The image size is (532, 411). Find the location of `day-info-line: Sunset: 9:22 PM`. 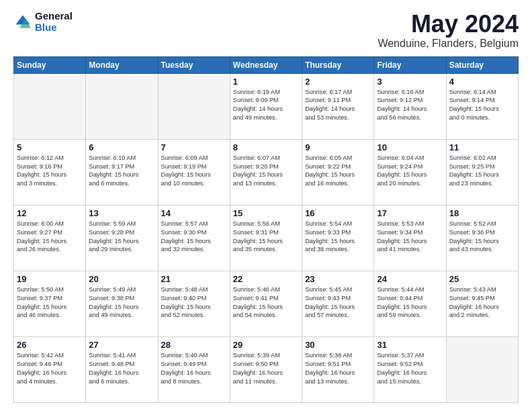

day-info-line: Sunset: 9:22 PM is located at coordinates (338, 167).